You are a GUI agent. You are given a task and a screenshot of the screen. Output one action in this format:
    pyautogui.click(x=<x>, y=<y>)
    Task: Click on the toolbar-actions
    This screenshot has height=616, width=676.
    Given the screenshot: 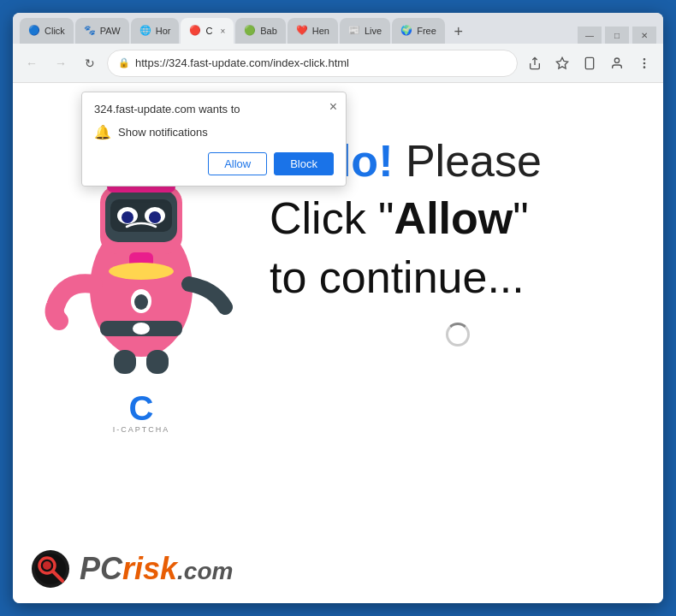 What is the action you would take?
    pyautogui.click(x=590, y=63)
    